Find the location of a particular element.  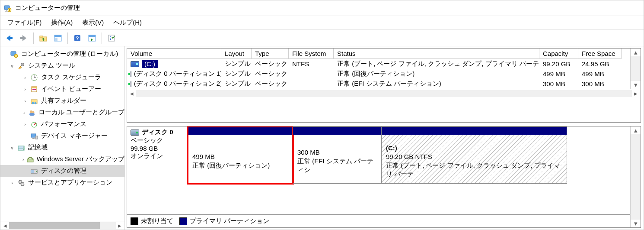

volume-row: (C:) シンプル ベーシック NTFS 正常 (ブート, ページ ファイル, … is located at coordinates (379, 64).